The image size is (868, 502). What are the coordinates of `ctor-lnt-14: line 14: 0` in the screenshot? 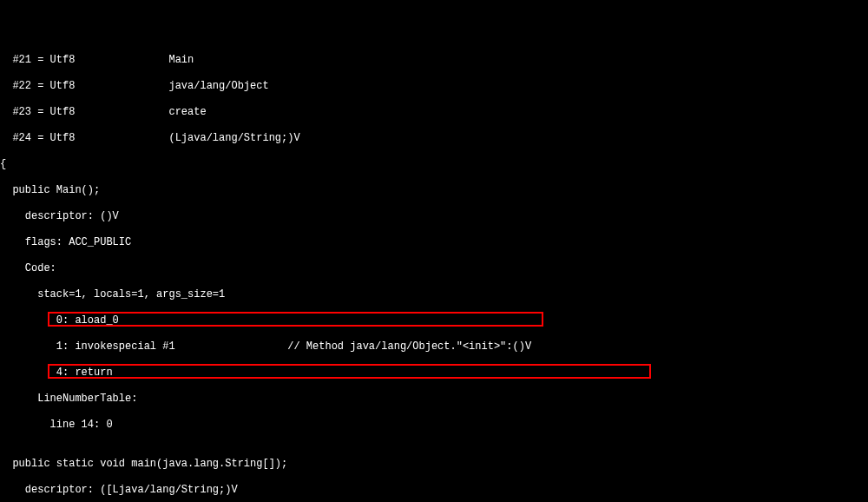 It's located at (434, 426).